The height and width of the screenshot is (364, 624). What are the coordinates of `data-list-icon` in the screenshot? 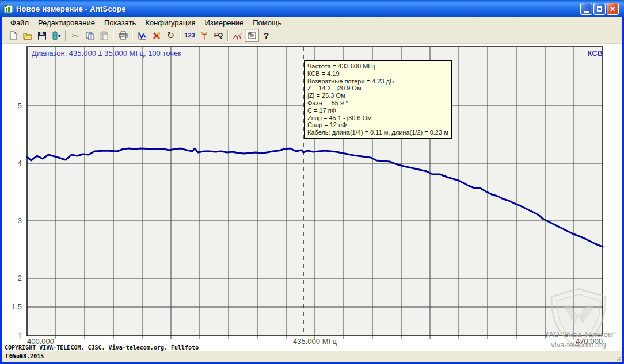 It's located at (252, 36).